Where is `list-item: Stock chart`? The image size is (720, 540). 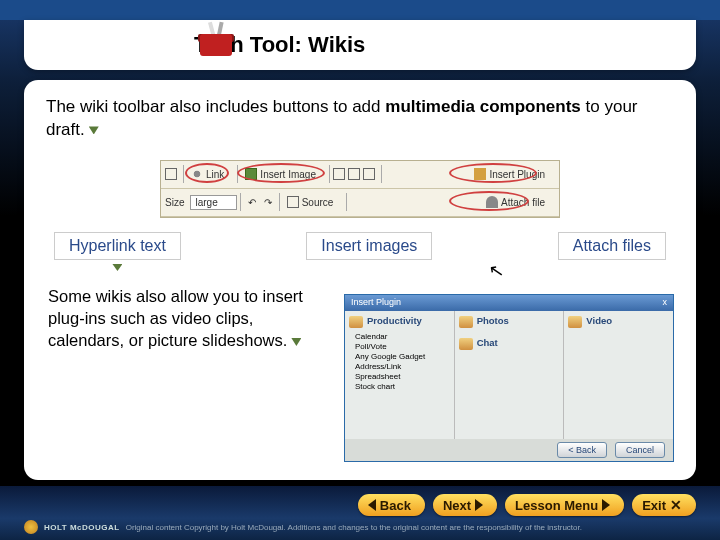 list-item: Stock chart is located at coordinates (402, 387).